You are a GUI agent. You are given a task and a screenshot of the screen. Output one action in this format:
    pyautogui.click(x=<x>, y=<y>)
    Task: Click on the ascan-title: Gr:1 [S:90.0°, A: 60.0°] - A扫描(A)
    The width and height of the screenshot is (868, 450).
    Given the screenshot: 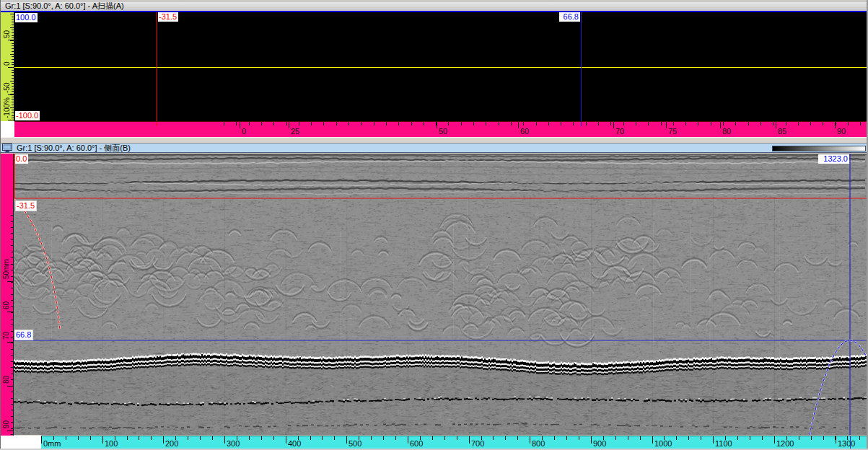 What is the action you would take?
    pyautogui.click(x=65, y=6)
    